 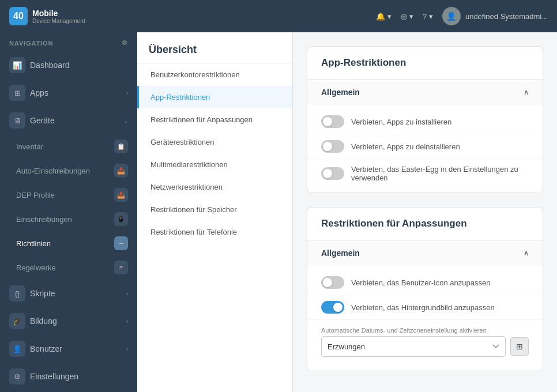 What do you see at coordinates (17, 293) in the screenshot?
I see `skripte-icon: {}` at bounding box center [17, 293].